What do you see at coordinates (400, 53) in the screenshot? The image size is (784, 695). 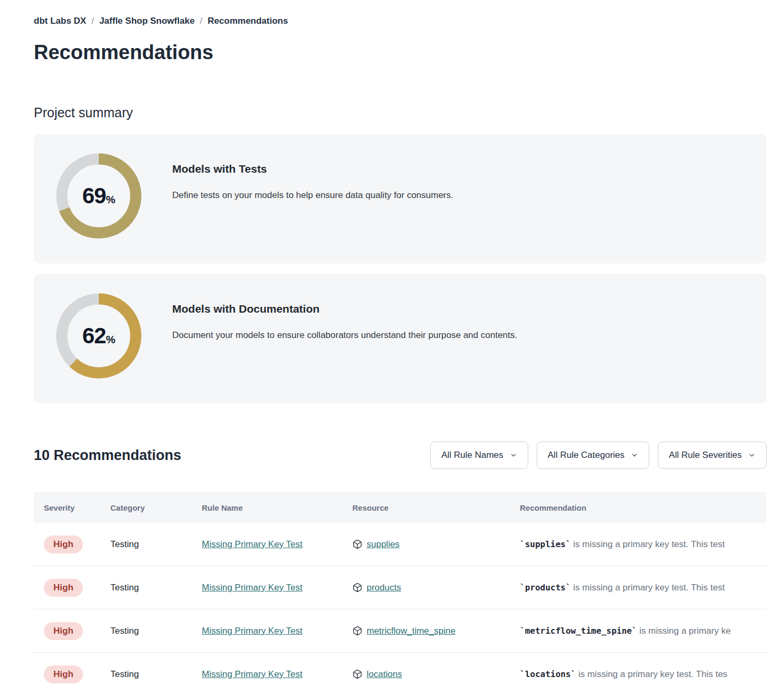 I see `page-title: Recommendations` at bounding box center [400, 53].